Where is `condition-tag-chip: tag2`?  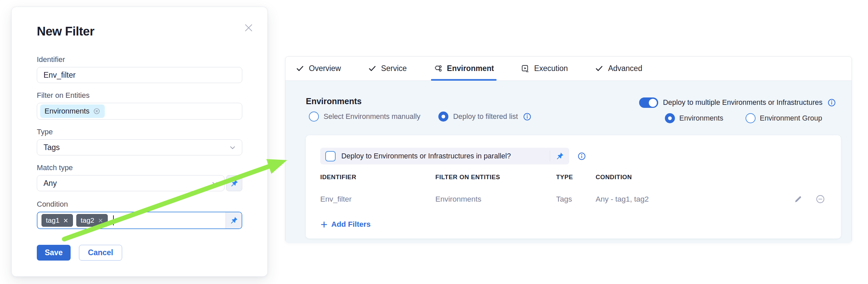 condition-tag-chip: tag2 is located at coordinates (92, 220).